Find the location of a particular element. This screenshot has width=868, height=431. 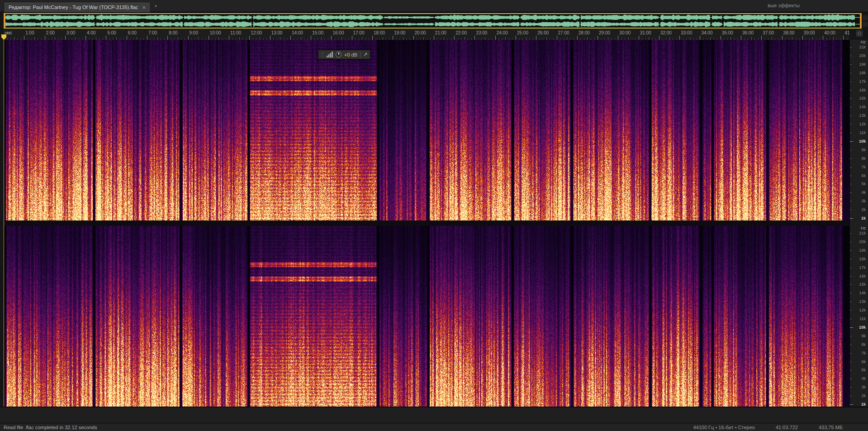

ruler-options-button is located at coordinates (859, 34).